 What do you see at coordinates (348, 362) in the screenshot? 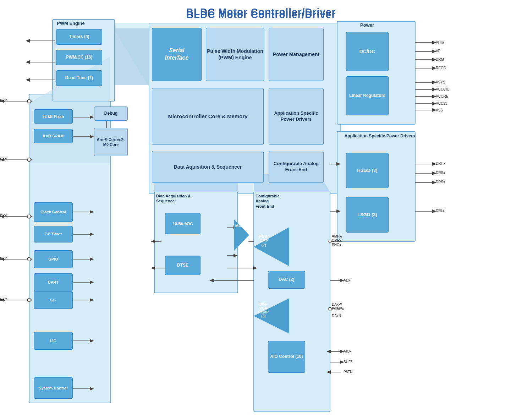
I see `signal-buf6: BUF6` at bounding box center [348, 362].